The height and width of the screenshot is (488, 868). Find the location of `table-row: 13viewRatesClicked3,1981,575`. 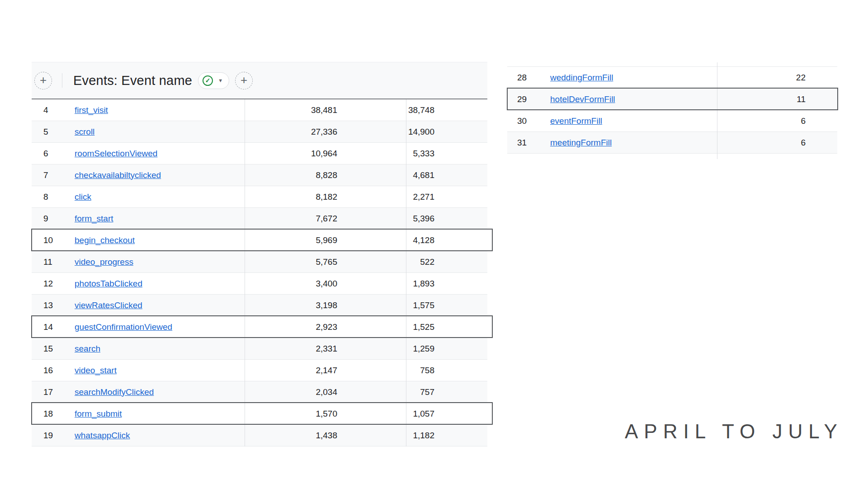

table-row: 13viewRatesClicked3,1981,575 is located at coordinates (259, 305).